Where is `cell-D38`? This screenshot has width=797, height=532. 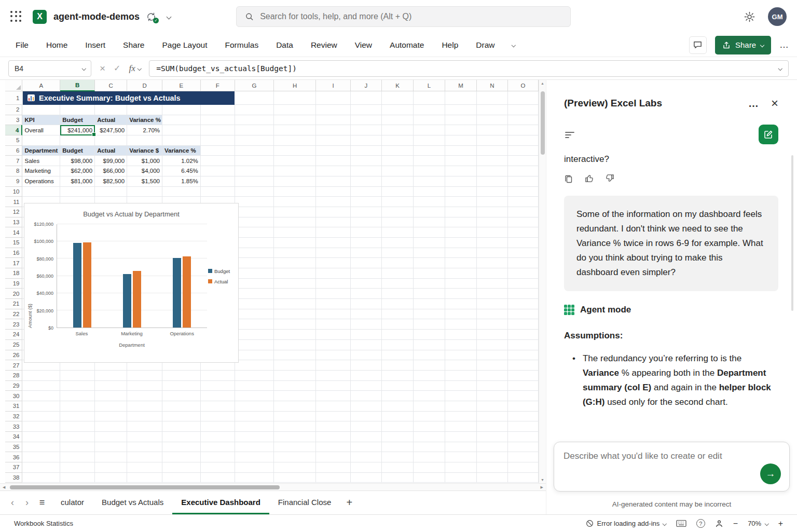
cell-D38 is located at coordinates (145, 478).